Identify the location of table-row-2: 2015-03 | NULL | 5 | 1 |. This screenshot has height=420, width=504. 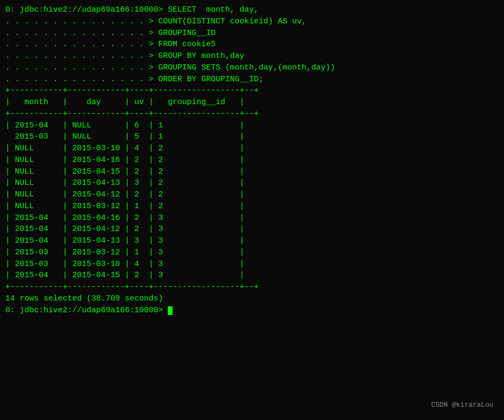
(252, 137).